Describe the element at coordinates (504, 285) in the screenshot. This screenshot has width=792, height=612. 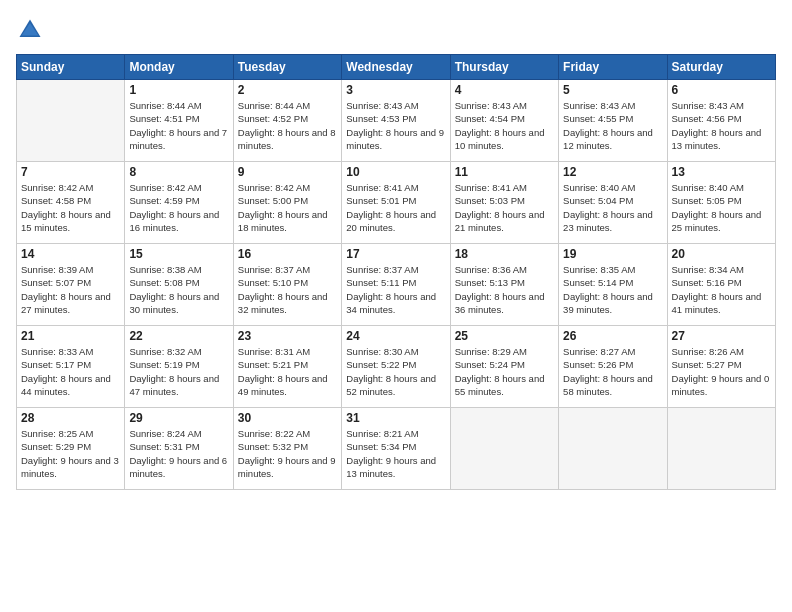
I see `day-cell: 18Sunrise: 8:36 AMSunset: 5:13 PMDayligh…` at that location.